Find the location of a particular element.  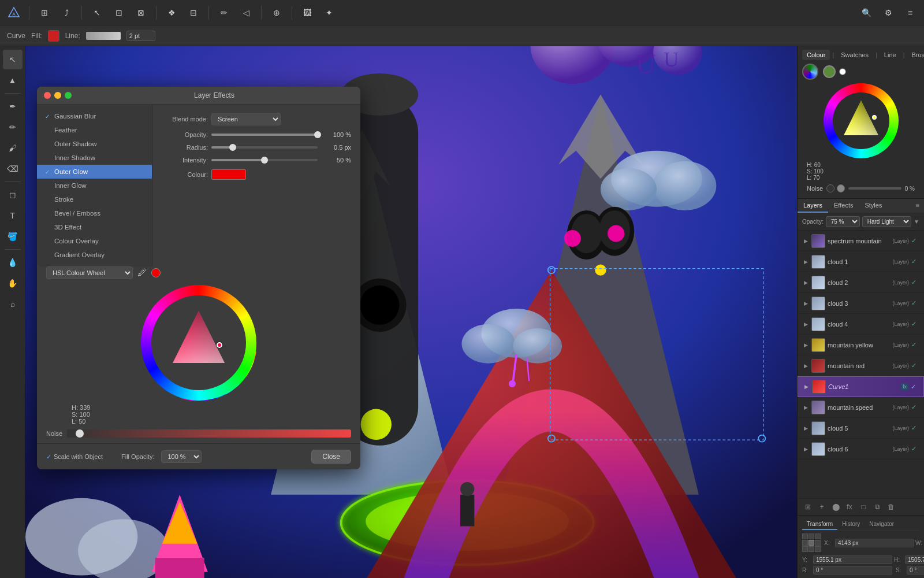

opacity-slider is located at coordinates (264, 135).